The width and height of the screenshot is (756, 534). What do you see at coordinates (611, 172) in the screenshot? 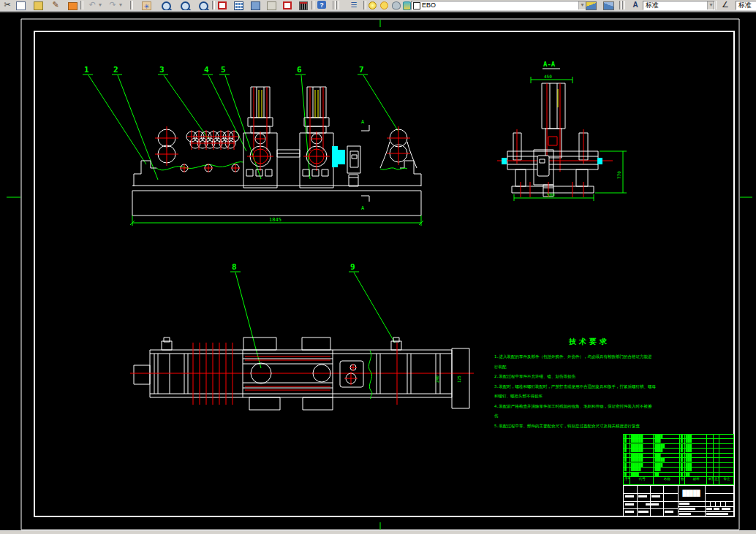
I see `side-height-dimension: 770` at bounding box center [611, 172].